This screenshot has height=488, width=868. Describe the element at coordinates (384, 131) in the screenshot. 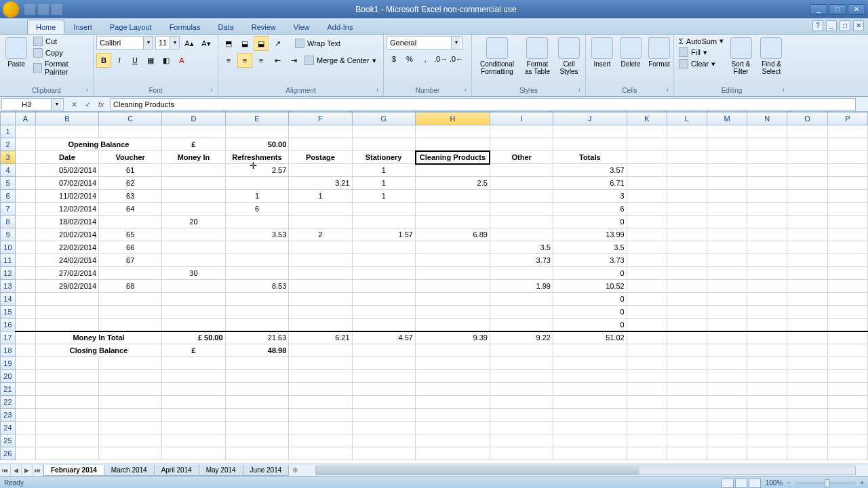

I see `cell-G1` at that location.